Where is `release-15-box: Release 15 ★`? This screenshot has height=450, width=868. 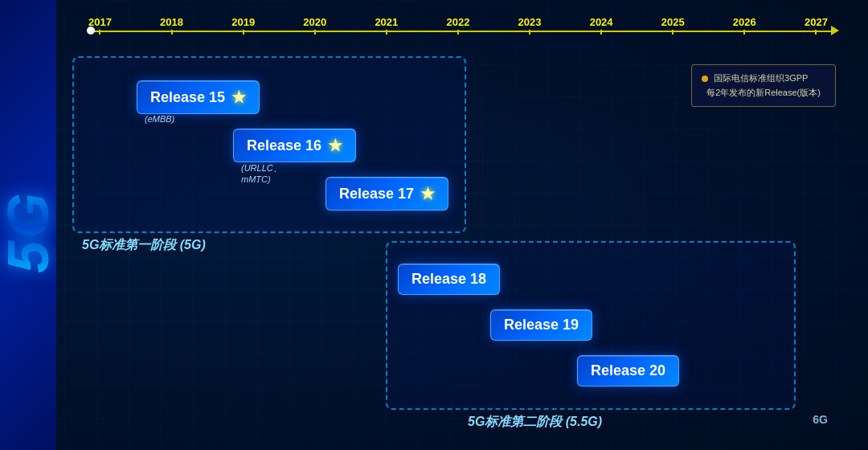
release-15-box: Release 15 ★ is located at coordinates (198, 97).